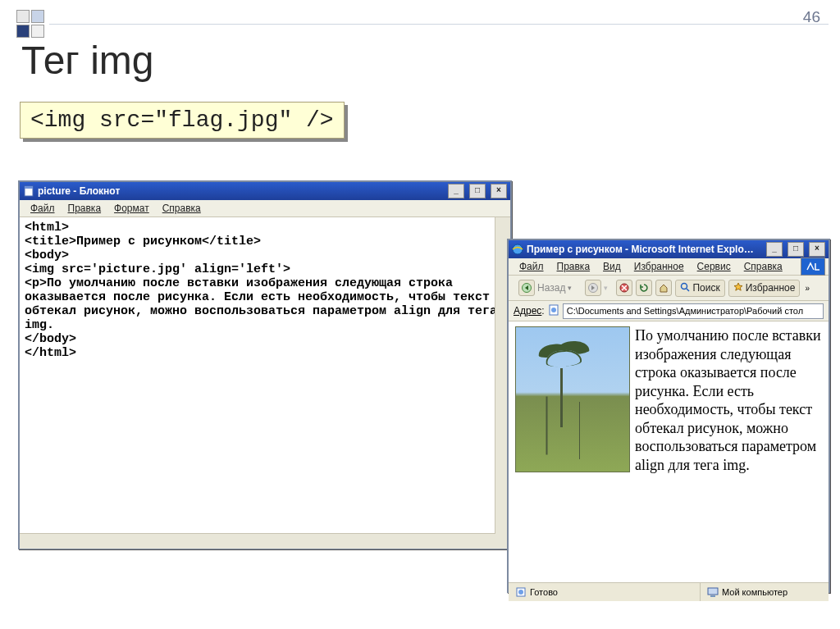 This screenshot has width=840, height=629. I want to click on ie-statusbar: Готово Мой компьютер, so click(669, 592).